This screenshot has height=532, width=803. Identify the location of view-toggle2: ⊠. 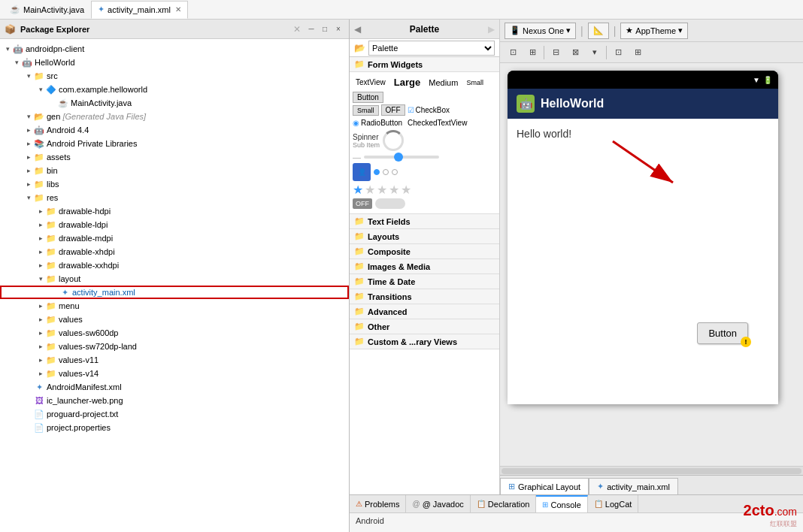
(575, 53).